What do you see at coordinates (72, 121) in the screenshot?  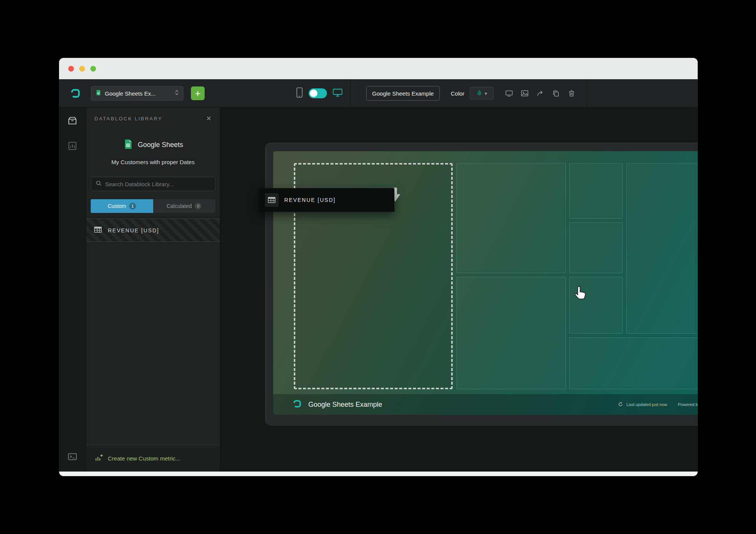 I see `datablock-library-icon` at bounding box center [72, 121].